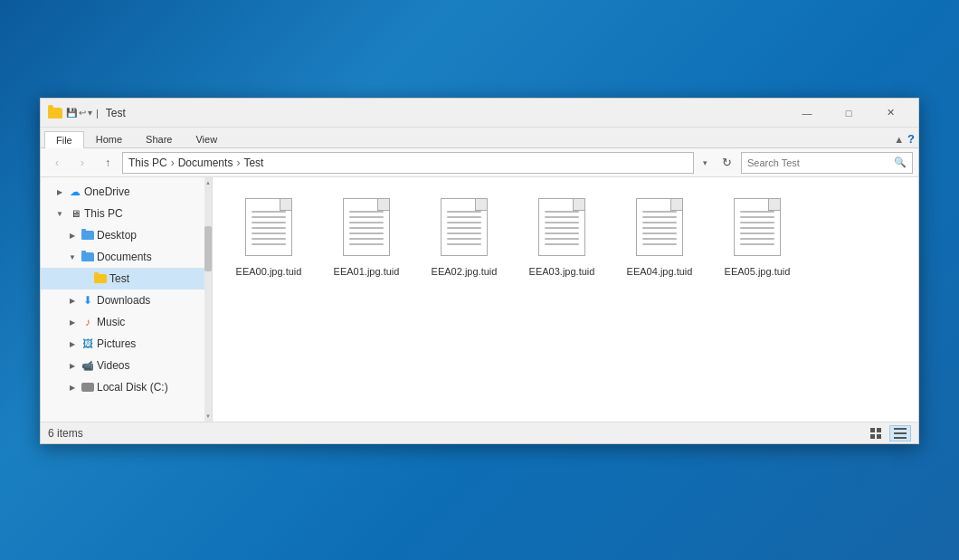 The height and width of the screenshot is (560, 959). Describe the element at coordinates (366, 236) in the screenshot. I see `file-item: EEA01.jpg.tuid` at that location.